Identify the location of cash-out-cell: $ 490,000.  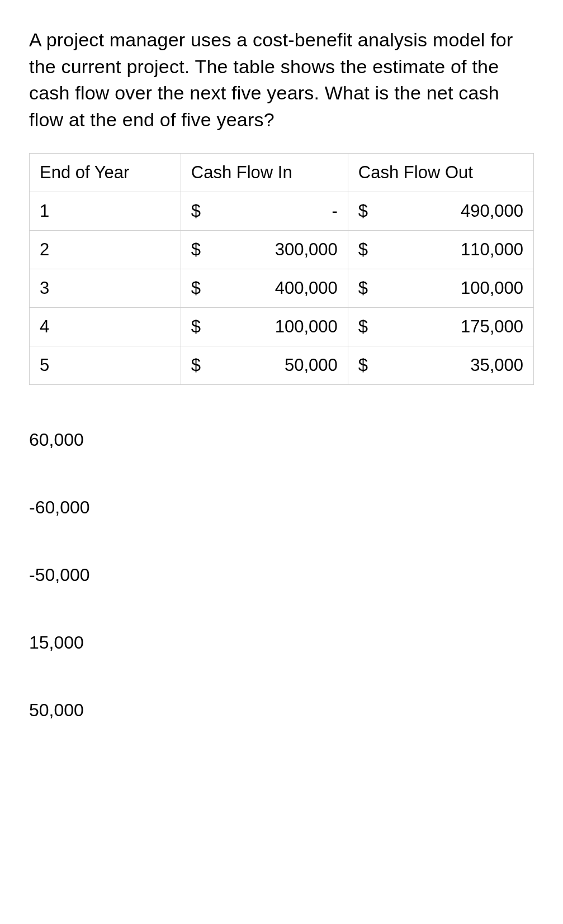
(441, 211).